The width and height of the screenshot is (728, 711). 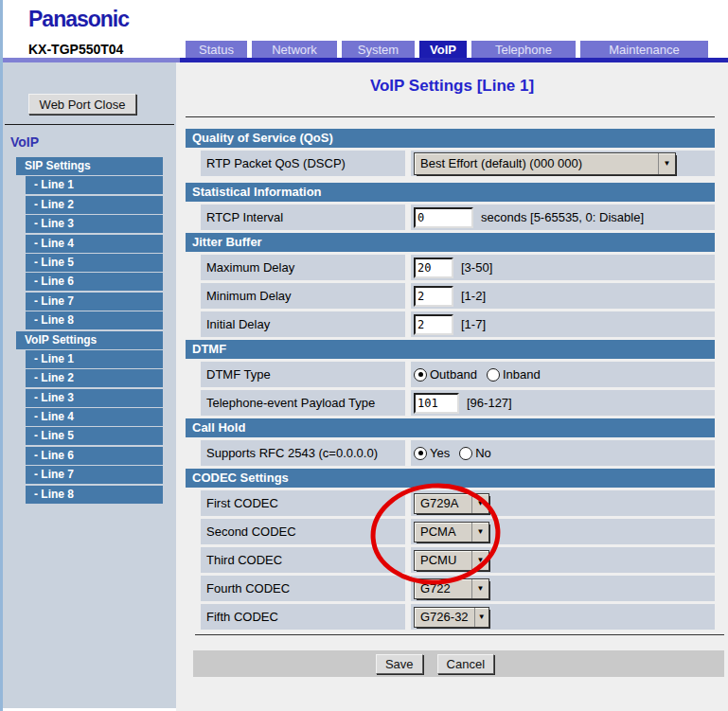 What do you see at coordinates (95, 456) in the screenshot?
I see `sidebar-item-voip-line-6: - Line 6` at bounding box center [95, 456].